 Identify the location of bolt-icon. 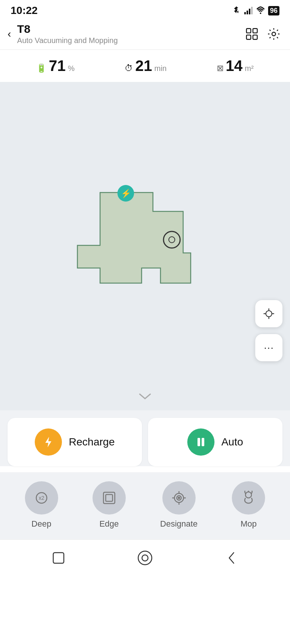
(48, 442).